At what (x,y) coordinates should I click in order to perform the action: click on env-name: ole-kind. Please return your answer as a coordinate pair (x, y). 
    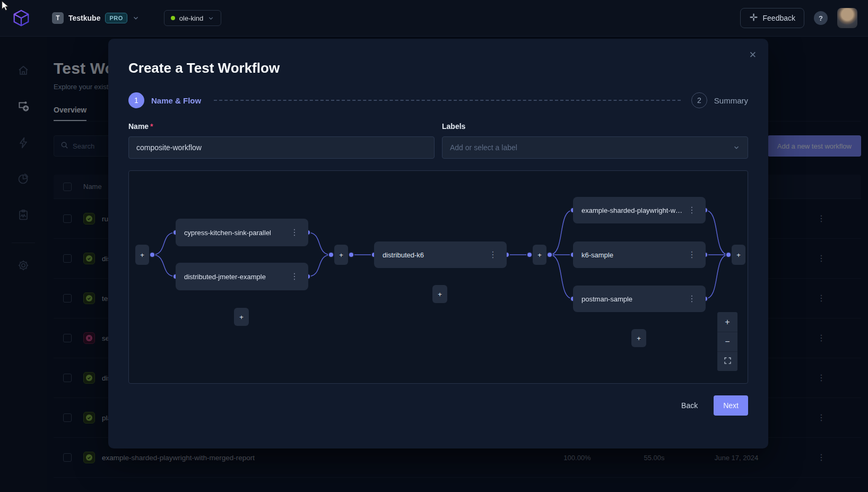
    Looking at the image, I should click on (192, 18).